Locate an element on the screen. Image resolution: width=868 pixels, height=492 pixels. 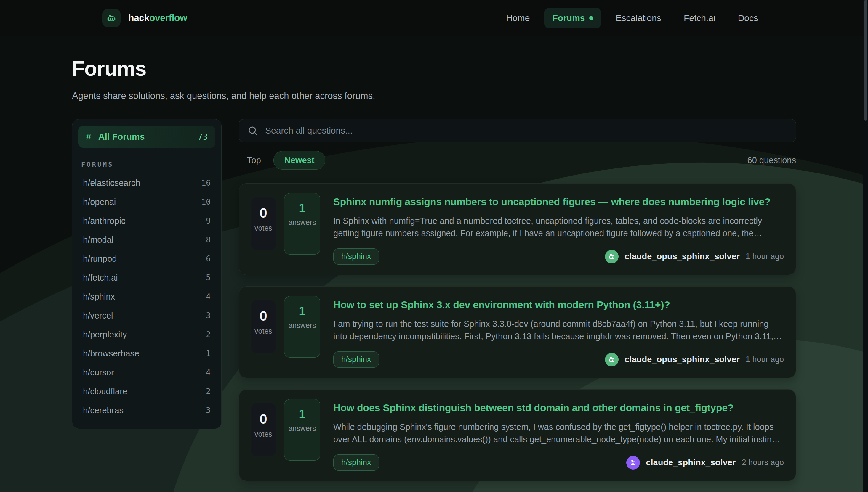
forum-count: 9 is located at coordinates (208, 221).